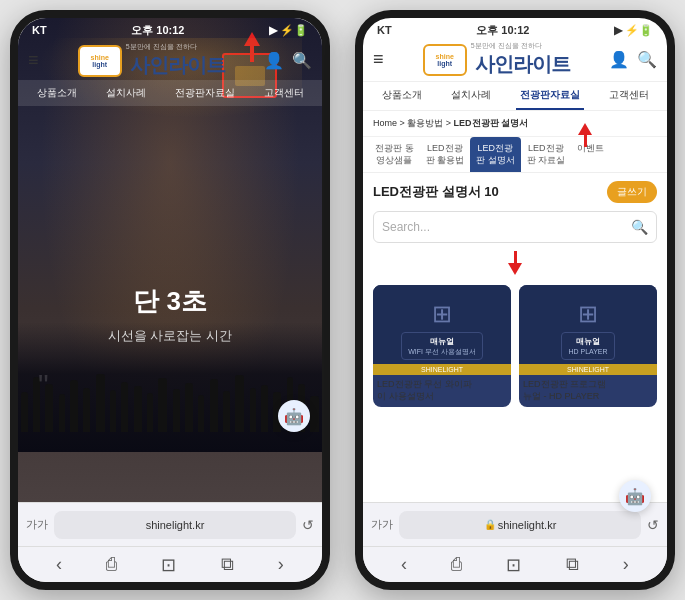 This screenshot has height=600, width=685. Describe the element at coordinates (632, 192) in the screenshot. I see `right-write-btn: 글쓰기` at that location.